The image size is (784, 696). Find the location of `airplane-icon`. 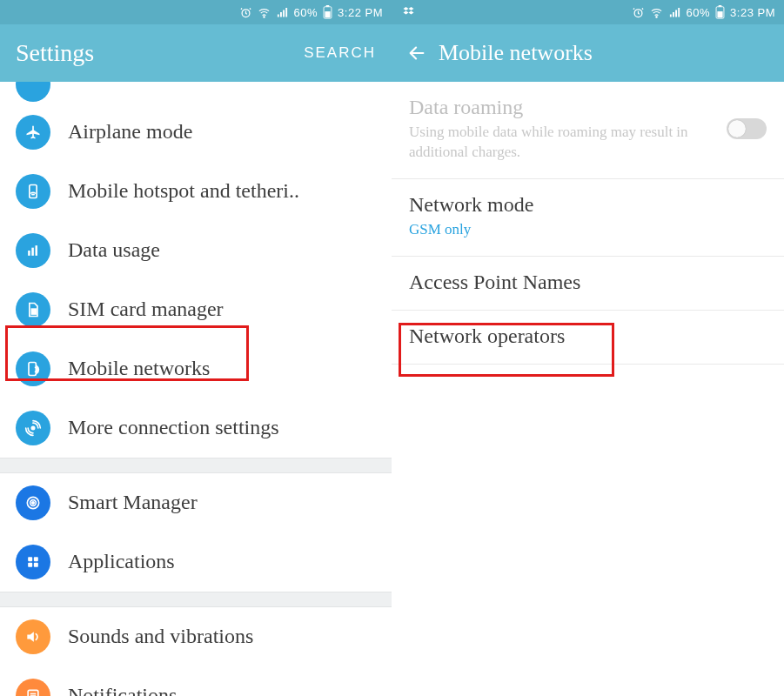

airplane-icon is located at coordinates (33, 132).